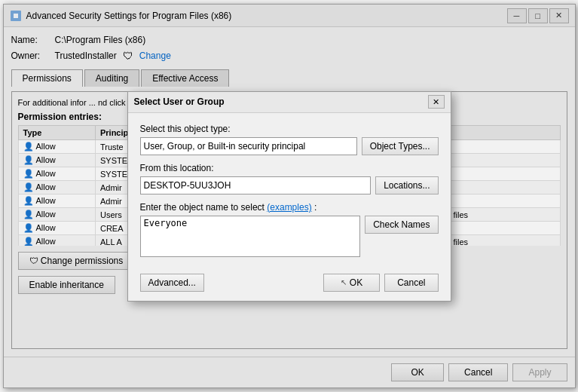  What do you see at coordinates (407, 185) in the screenshot?
I see `locations-button: Locations...` at bounding box center [407, 185].